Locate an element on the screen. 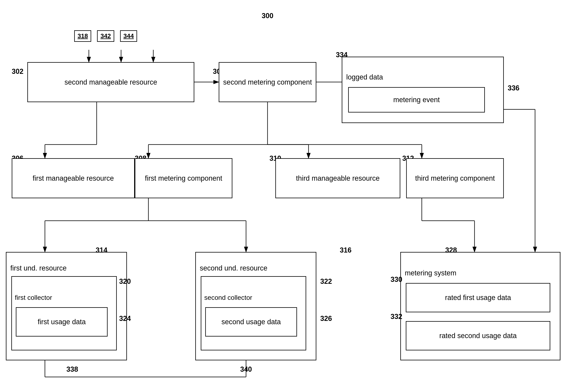 This screenshot has width=570, height=392. label-338: 338 is located at coordinates (72, 369).